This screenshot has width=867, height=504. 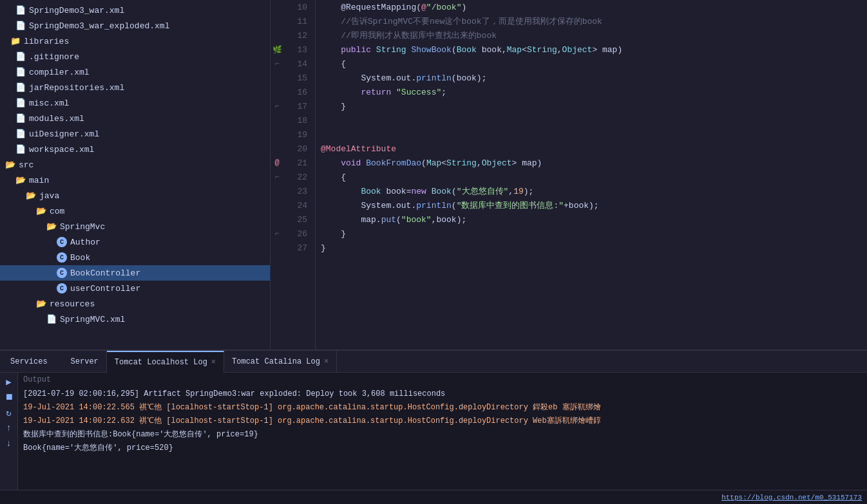 I want to click on tab-tomcat-catalina: Tomcat Catalina Log×, so click(x=281, y=362).